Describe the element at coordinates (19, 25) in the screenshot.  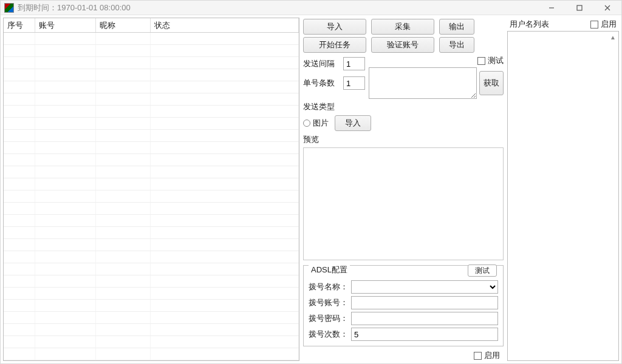
I see `header-seq: 序号` at that location.